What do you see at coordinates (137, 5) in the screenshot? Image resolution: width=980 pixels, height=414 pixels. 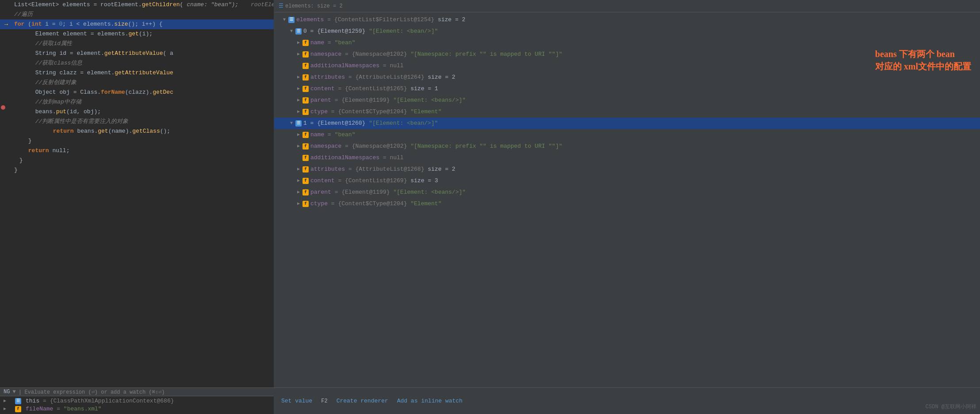 I see `code-line: List<Element> elements = rootElement.get…` at bounding box center [137, 5].